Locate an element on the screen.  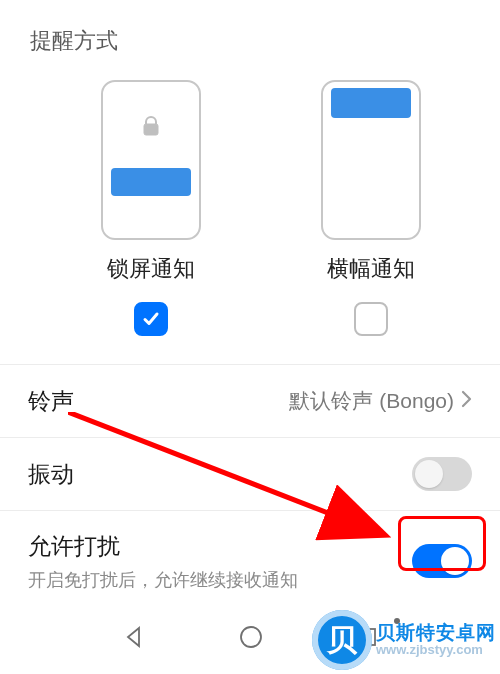
allow-interrupt-label: 允许打扰 is located at coordinates (220, 546).